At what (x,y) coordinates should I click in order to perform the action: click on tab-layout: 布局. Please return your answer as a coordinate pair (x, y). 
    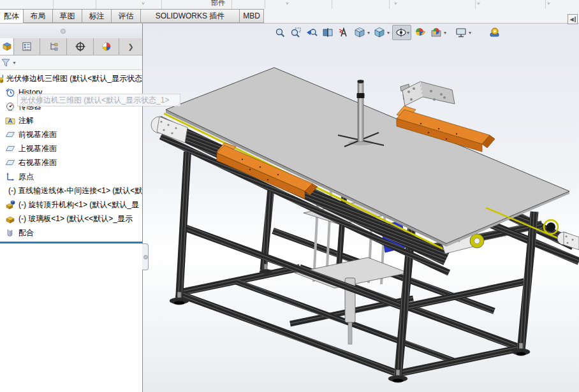
    Looking at the image, I should click on (38, 16).